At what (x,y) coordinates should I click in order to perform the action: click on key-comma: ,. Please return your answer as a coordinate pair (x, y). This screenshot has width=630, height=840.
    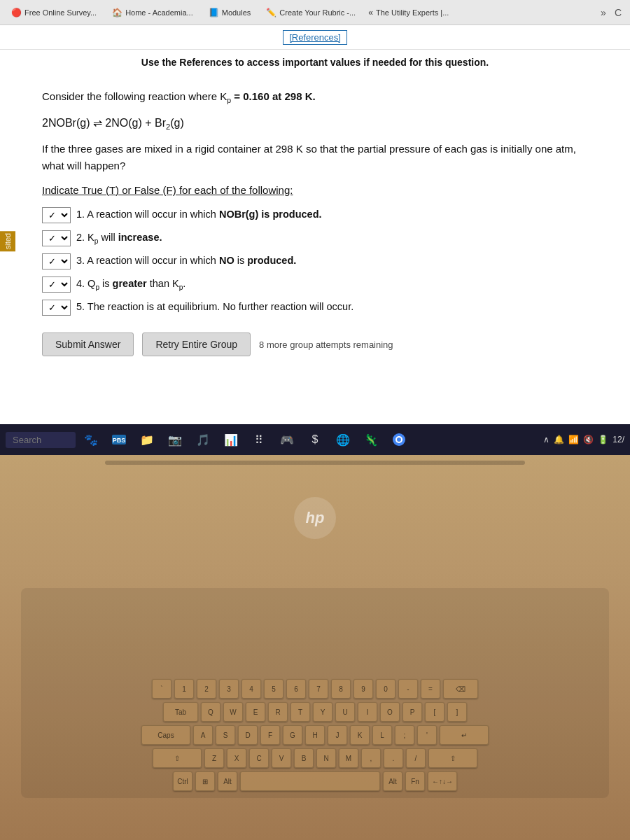
    Looking at the image, I should click on (371, 758).